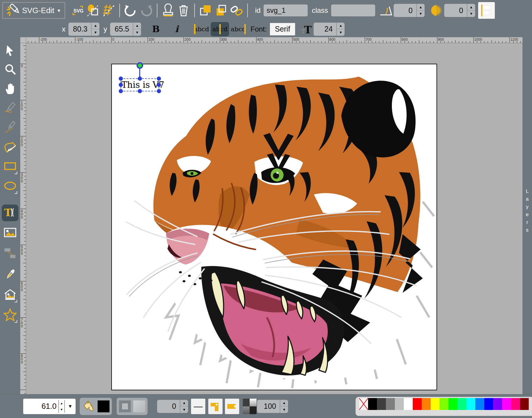  I want to click on editor-preferences-button, so click(109, 10).